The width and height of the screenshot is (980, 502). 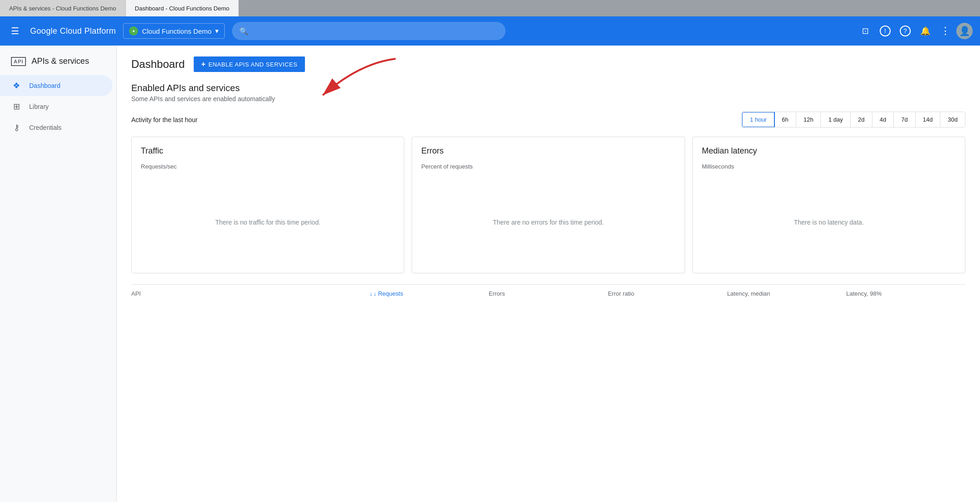 I want to click on console-icon: ⊡, so click(x=865, y=31).